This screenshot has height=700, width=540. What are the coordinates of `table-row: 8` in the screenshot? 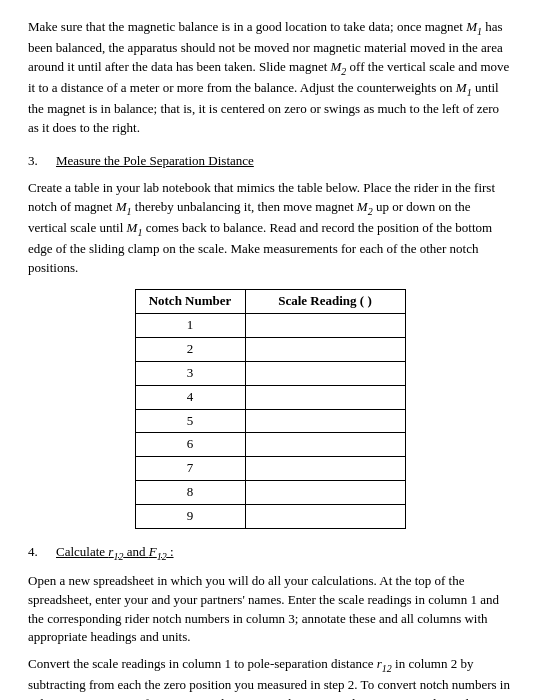 It's located at (270, 493).